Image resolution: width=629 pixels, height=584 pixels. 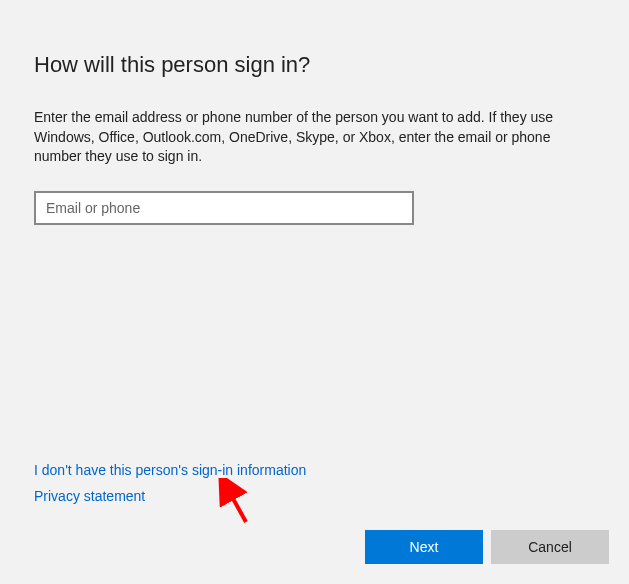 I want to click on email-or-phone-input, so click(x=224, y=208).